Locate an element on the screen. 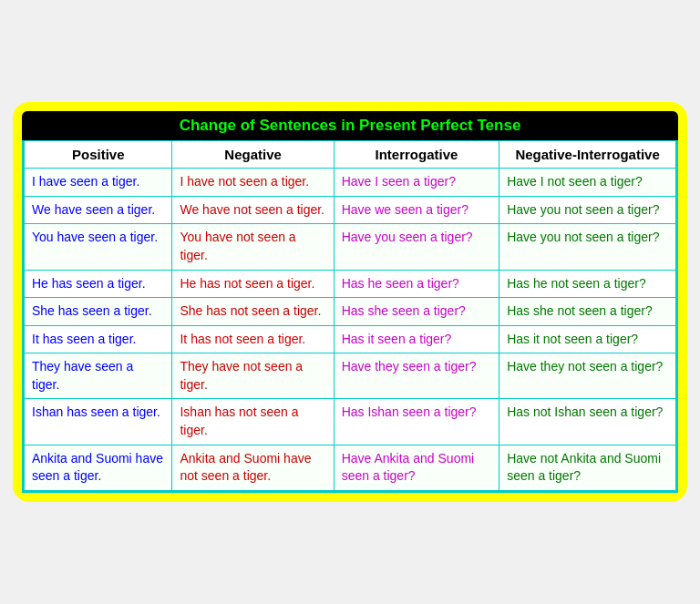 Image resolution: width=700 pixels, height=604 pixels. cell-interrogative: Have they seen a tiger? is located at coordinates (417, 376).